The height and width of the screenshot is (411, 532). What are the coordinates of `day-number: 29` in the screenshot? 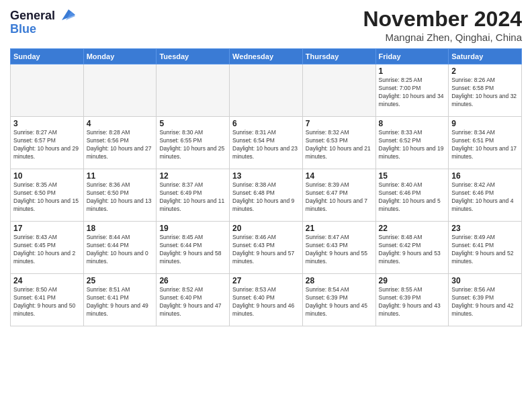 It's located at (412, 281).